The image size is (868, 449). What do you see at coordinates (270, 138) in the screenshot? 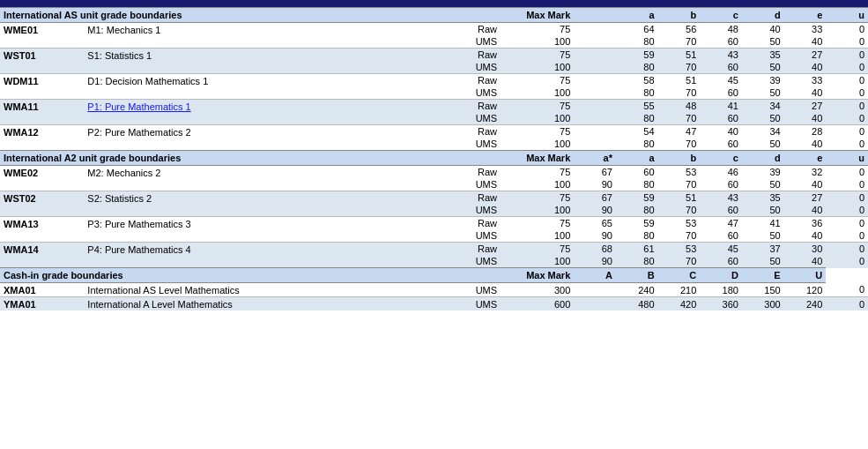
I see `unit-name: P2: Pure Mathematics 2` at bounding box center [270, 138].